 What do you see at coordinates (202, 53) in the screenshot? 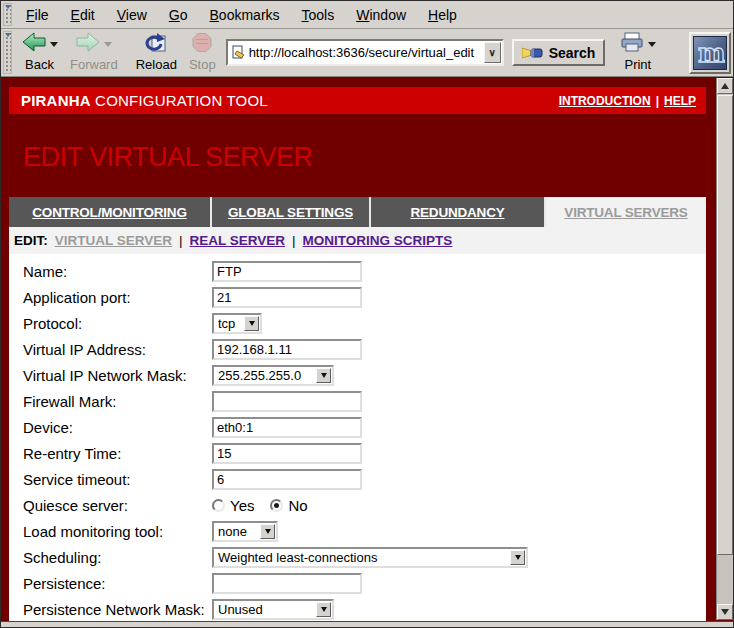
I see `stop-button: Stop` at bounding box center [202, 53].